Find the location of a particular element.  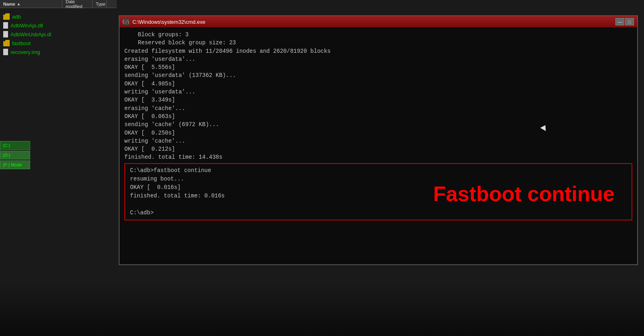

file-name: recovery.img is located at coordinates (25, 52).